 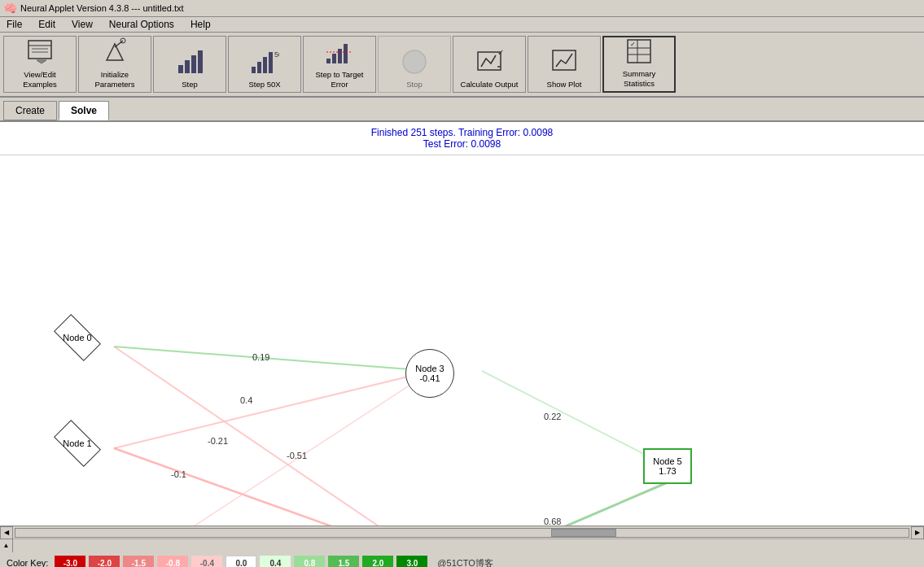 I want to click on show-plot-button: Show Plot, so click(x=564, y=64).